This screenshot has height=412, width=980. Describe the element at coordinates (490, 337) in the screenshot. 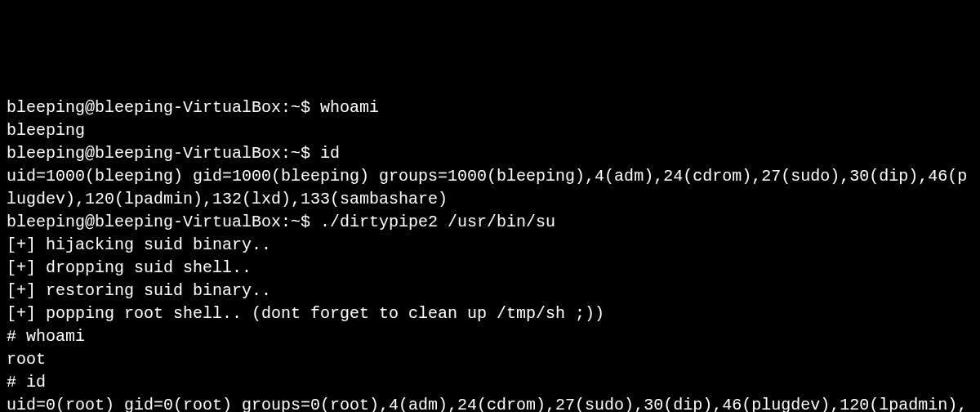

I see `terminal-line: # whoami` at that location.